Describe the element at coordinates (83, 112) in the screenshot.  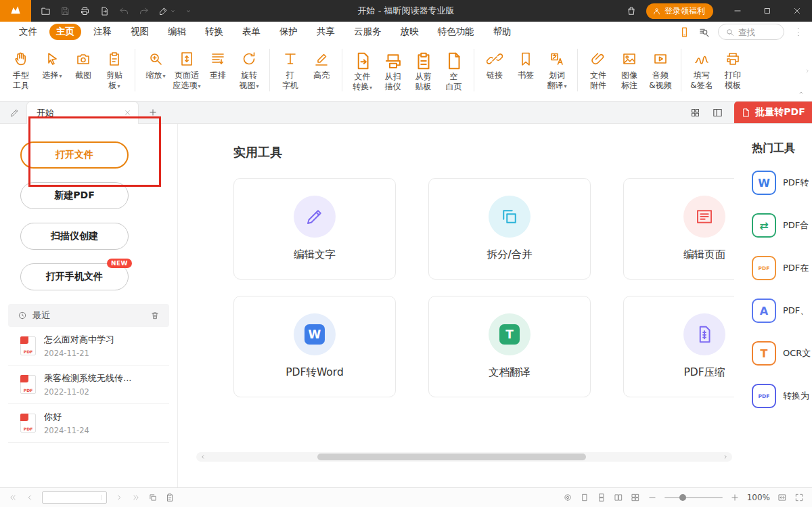
I see `tab-start: 开始` at that location.